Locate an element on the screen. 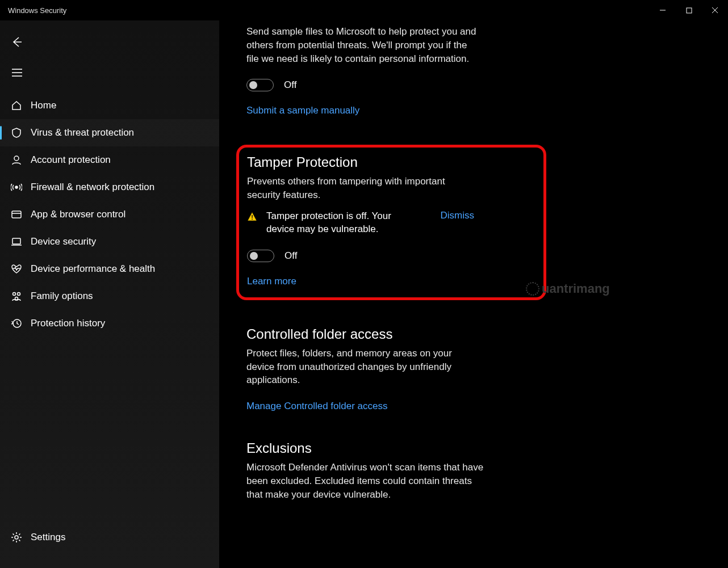  section-sample-submission: Send sample files to Microsoft to help p… is located at coordinates (476, 70).